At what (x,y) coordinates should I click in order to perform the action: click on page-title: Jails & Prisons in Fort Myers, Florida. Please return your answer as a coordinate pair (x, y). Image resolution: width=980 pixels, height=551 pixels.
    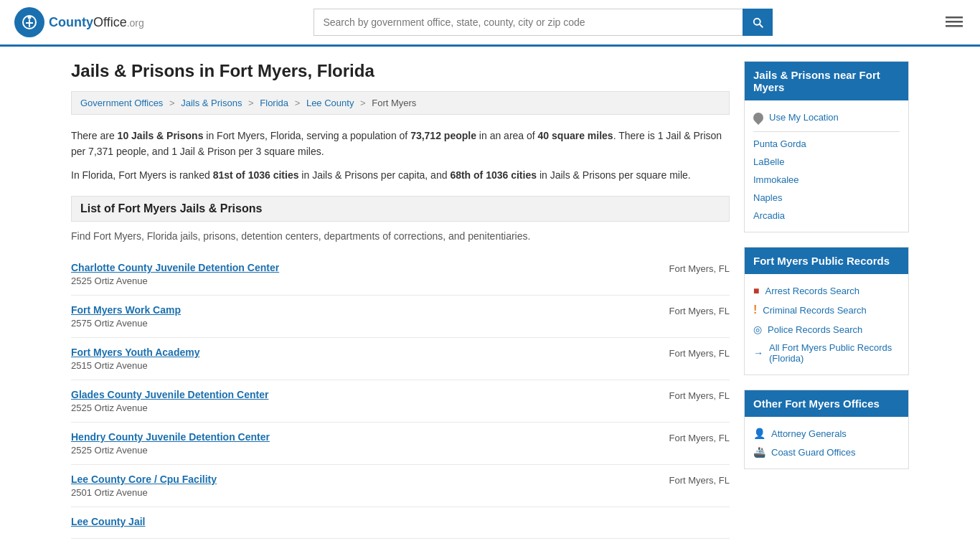
    Looking at the image, I should click on (400, 71).